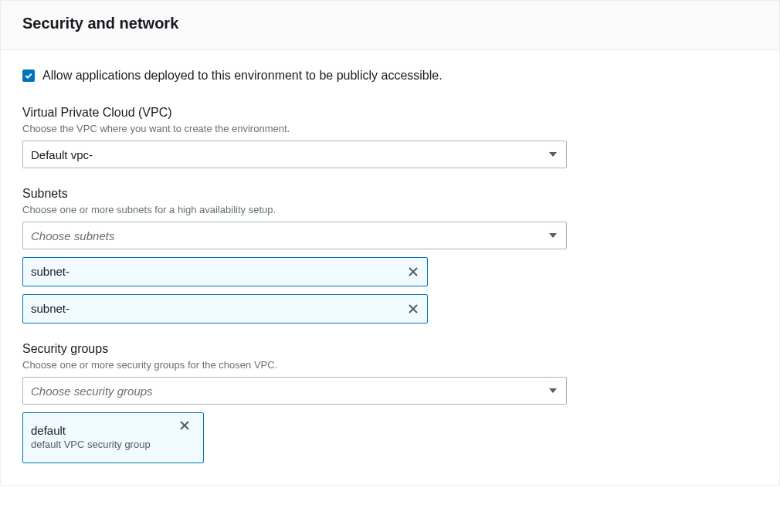  I want to click on subnets-label: Subnets, so click(390, 194).